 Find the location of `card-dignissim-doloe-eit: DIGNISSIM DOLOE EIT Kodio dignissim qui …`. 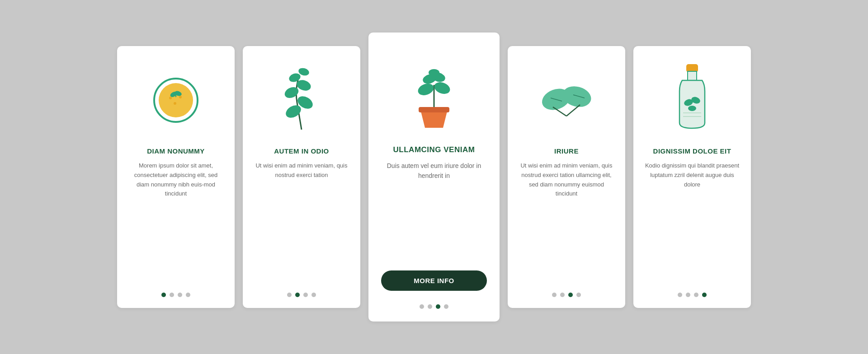

card-dignissim-doloe-eit: DIGNISSIM DOLOE EIT Kodio dignissim qui … is located at coordinates (692, 177).